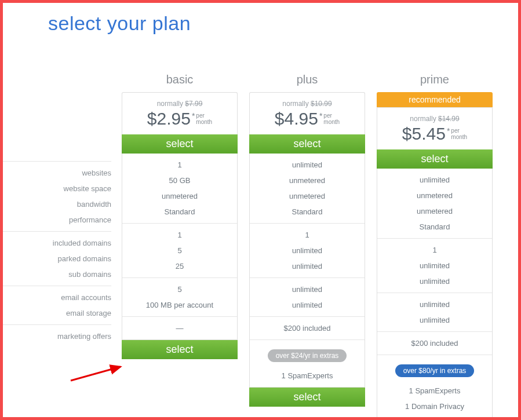 The image size is (521, 420). Describe the element at coordinates (307, 181) in the screenshot. I see `plus-website-space: unmetered` at that location.